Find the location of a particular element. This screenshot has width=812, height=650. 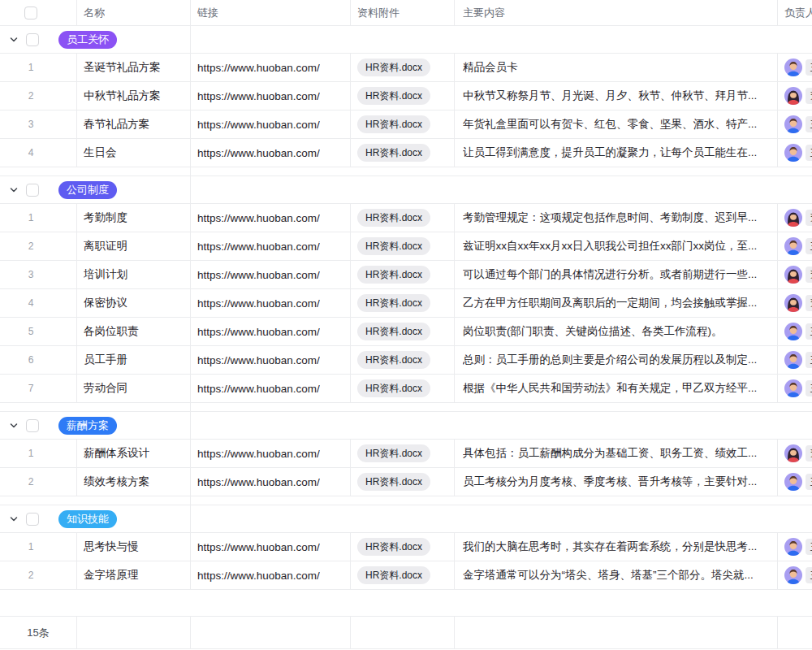

content-cell: 让员工得到满意度，提升员工的凝聚力，让每个员工能生在... is located at coordinates (616, 153).